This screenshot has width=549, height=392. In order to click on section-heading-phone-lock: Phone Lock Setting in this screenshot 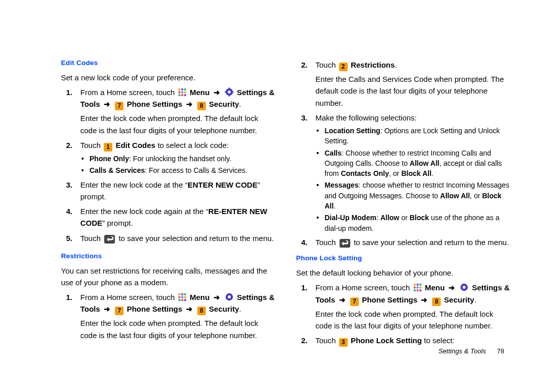, I will do `click(404, 258)`.